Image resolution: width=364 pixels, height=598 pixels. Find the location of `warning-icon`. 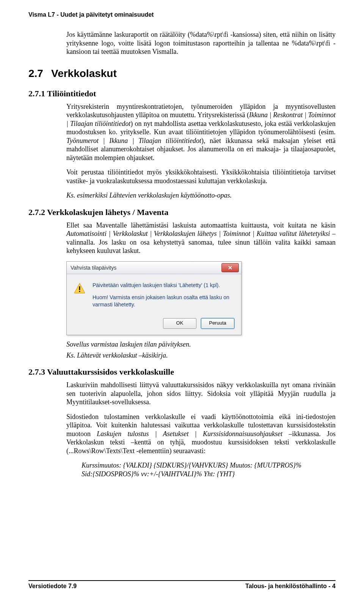

warning-icon is located at coordinates (80, 296).